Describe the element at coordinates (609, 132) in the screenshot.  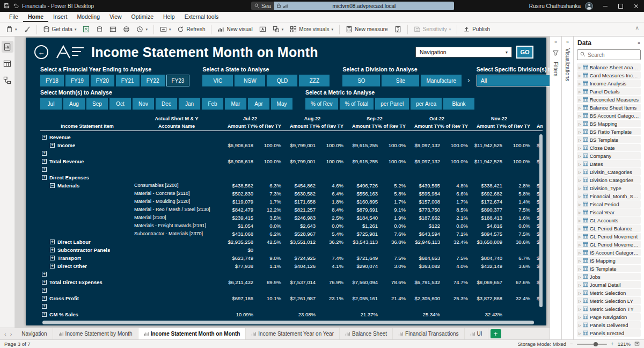
I see `data-table-item-bs-ratio-template: ▷BS Ratio Template` at that location.